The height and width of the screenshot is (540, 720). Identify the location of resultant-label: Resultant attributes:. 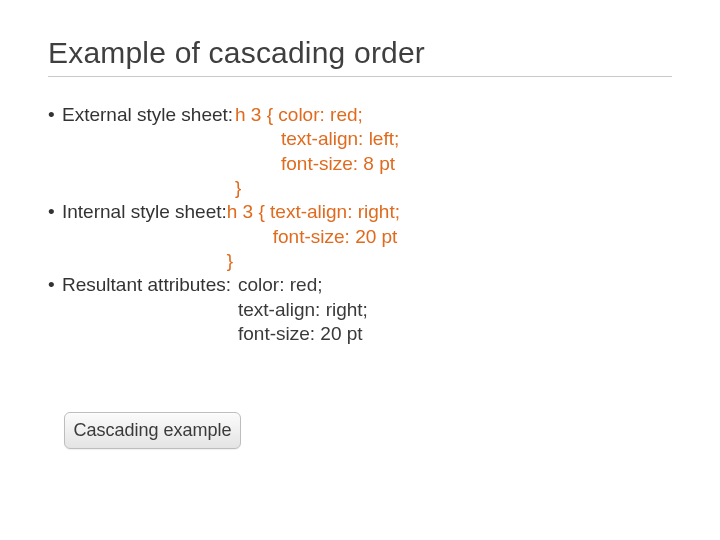
(150, 285).